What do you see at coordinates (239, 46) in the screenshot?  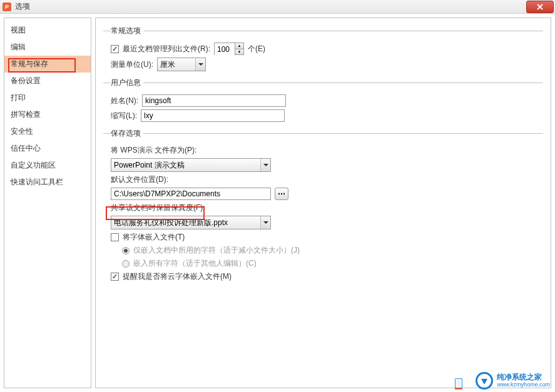 I see `spinner-up-icon: ▲` at bounding box center [239, 46].